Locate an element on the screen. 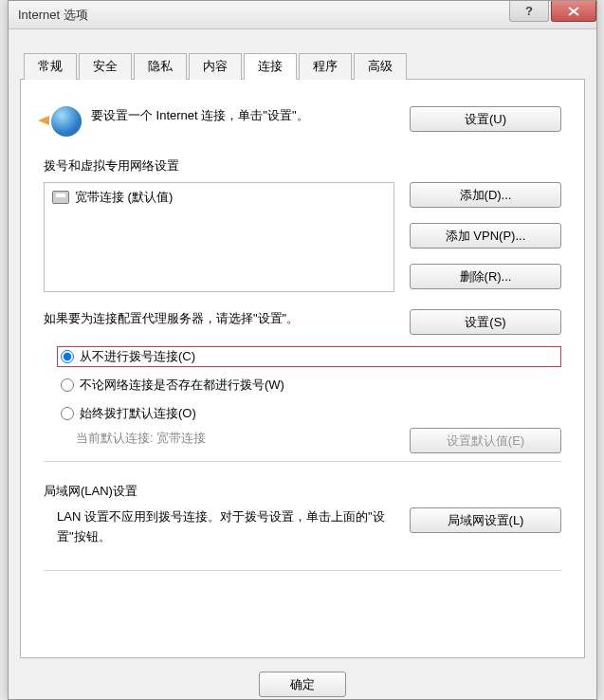 The image size is (604, 700). window-title: Internet 选项 is located at coordinates (53, 15).